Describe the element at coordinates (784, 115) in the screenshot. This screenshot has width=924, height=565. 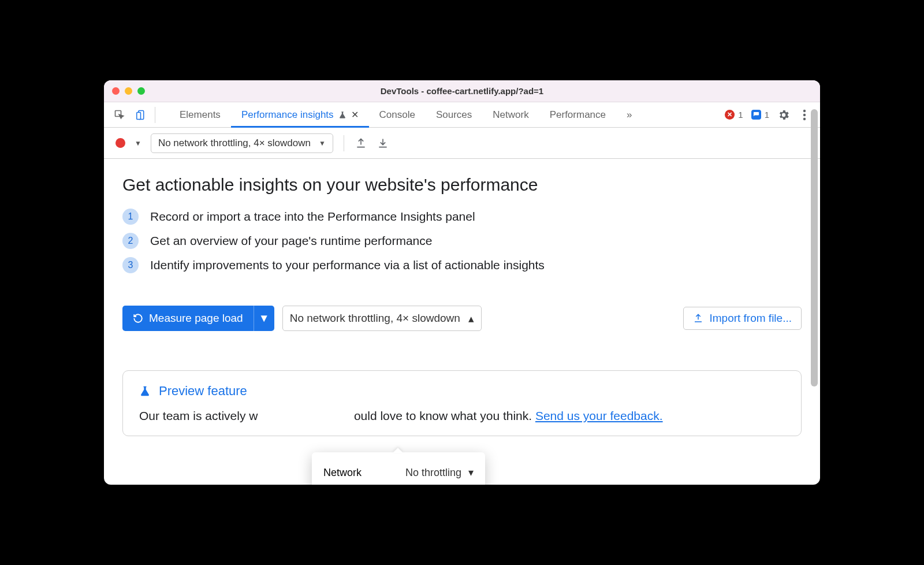
I see `settings-icon` at that location.